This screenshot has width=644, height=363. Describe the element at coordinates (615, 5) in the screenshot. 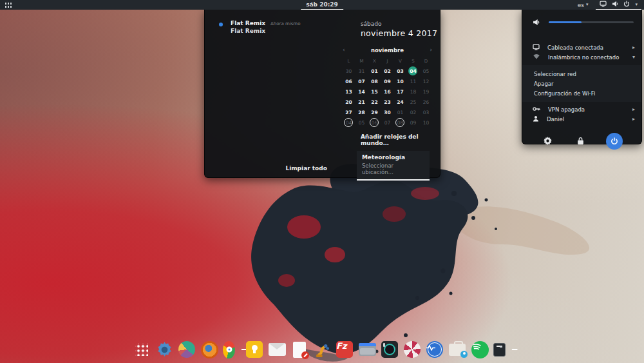

I see `volume-icon` at that location.